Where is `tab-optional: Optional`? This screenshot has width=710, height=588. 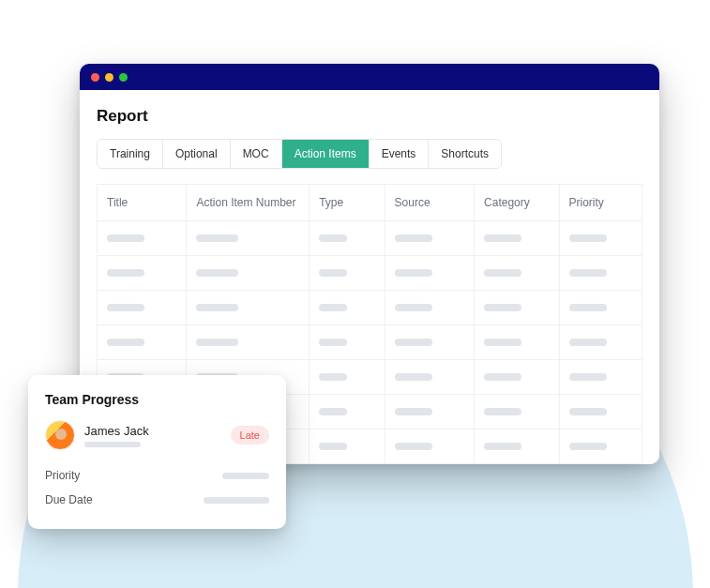 tab-optional: Optional is located at coordinates (197, 154).